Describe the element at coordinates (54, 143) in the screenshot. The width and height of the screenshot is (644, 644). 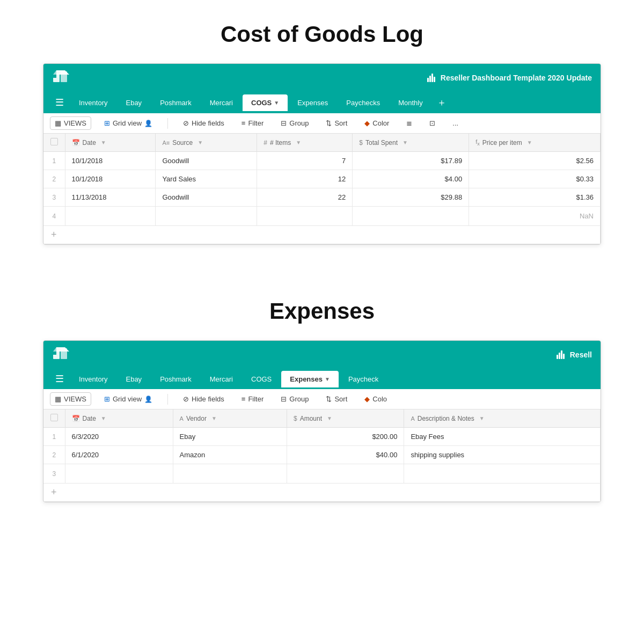
I see `cogs-col-checkbox` at that location.